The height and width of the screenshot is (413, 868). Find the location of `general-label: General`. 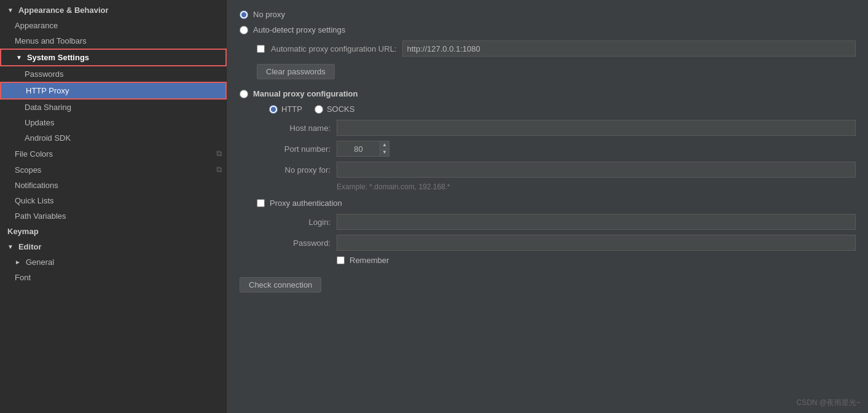

general-label: General is located at coordinates (40, 262).